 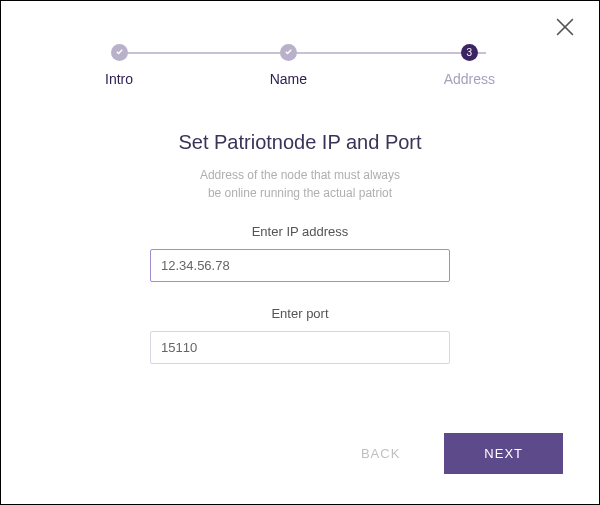 I want to click on close-button, so click(x=565, y=29).